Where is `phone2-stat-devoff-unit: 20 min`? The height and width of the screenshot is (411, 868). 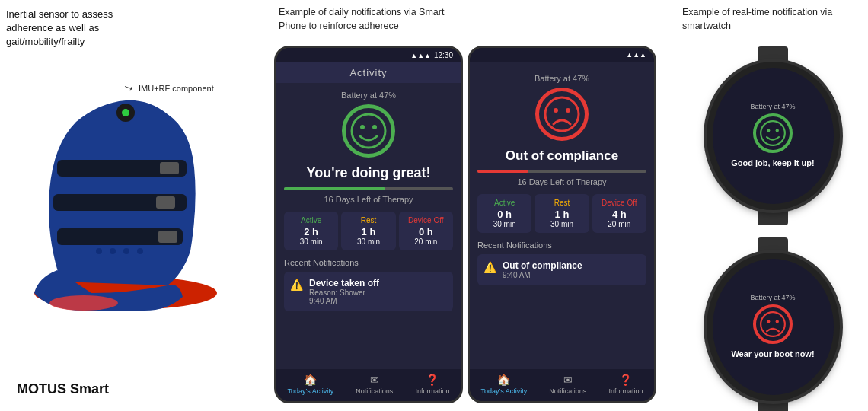
phone2-stat-devoff-unit: 20 min is located at coordinates (620, 224).